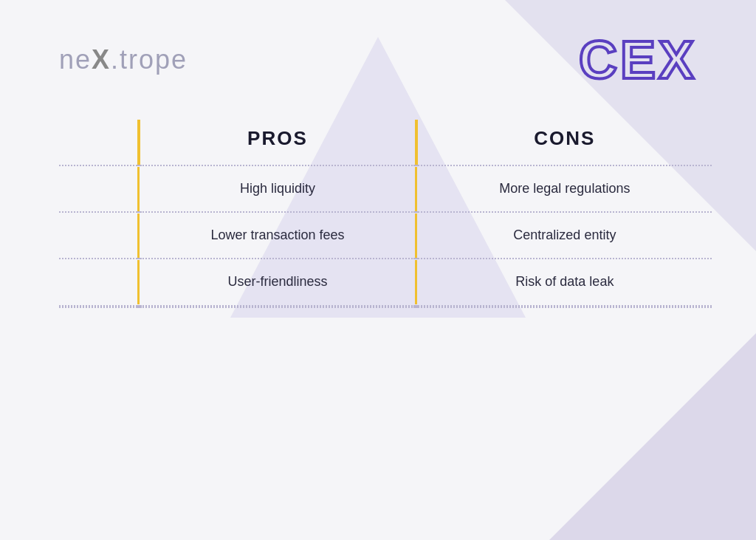  Describe the element at coordinates (565, 282) in the screenshot. I see `cons-cell-3: Risk of data leak` at that location.